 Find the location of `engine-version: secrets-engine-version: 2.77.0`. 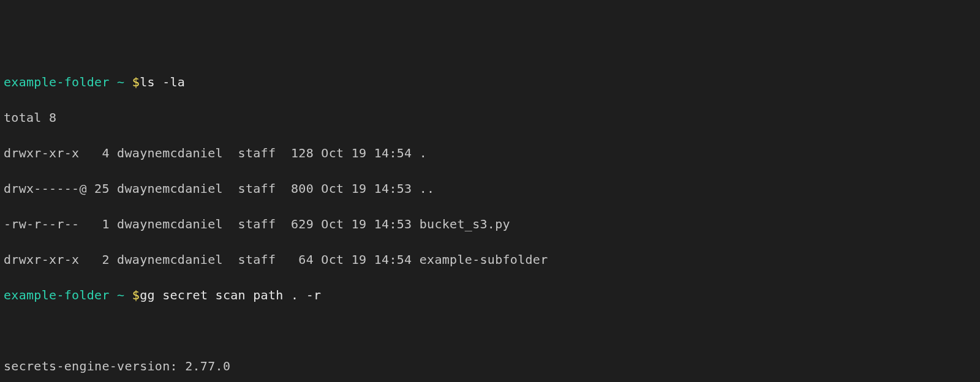

engine-version: secrets-engine-version: 2.77.0 is located at coordinates (490, 366).